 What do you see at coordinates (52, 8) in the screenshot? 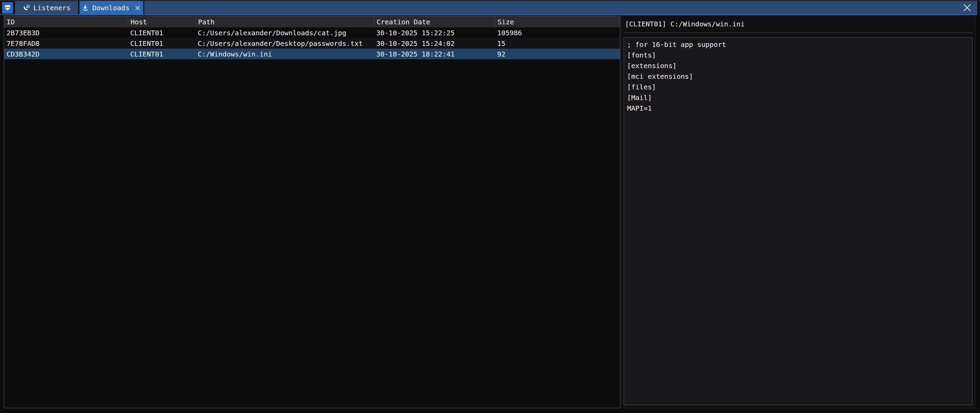
I see `tab-listeners-label: Listeners` at bounding box center [52, 8].